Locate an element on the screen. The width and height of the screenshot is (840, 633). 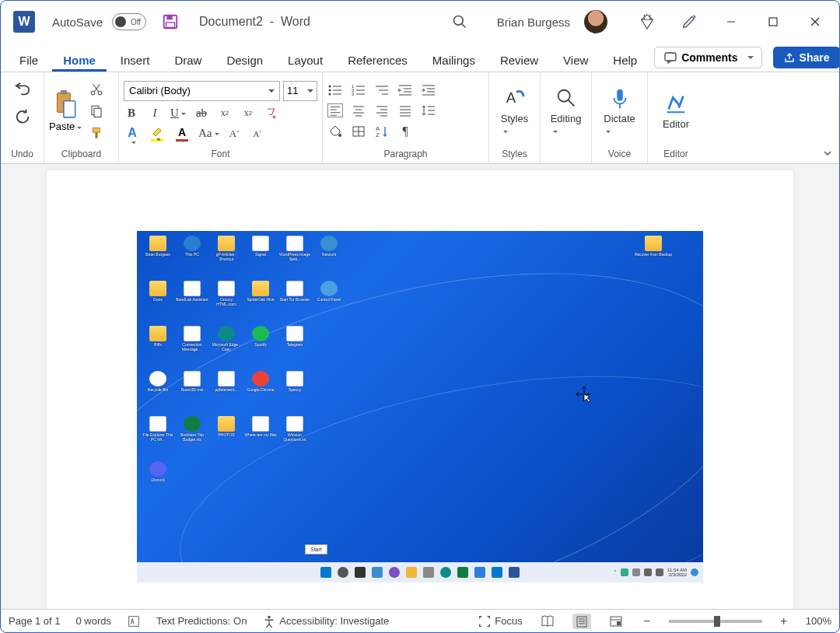
paste-button: Paste is located at coordinates (65, 110).